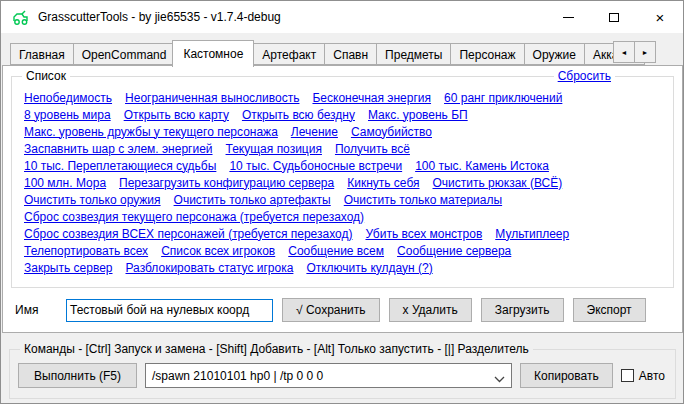 Image resolution: width=684 pixels, height=404 pixels. Describe the element at coordinates (42, 54) in the screenshot. I see `tab-0: Главная` at that location.